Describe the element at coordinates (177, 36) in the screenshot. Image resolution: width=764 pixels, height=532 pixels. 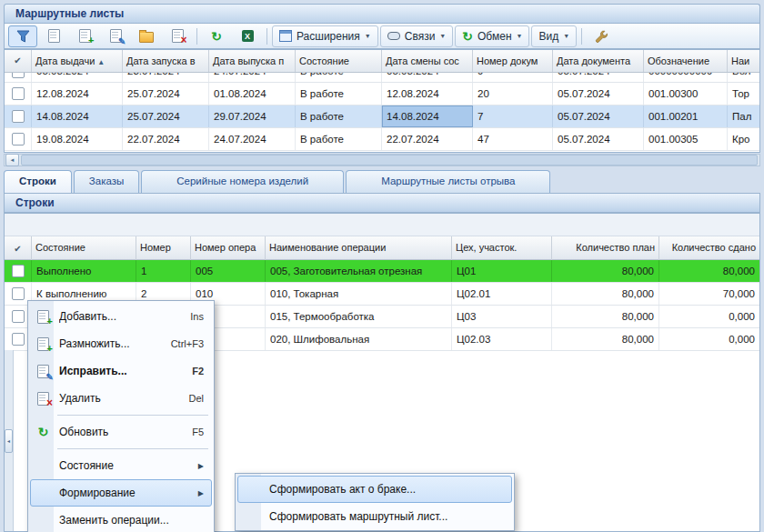
I see `delete-document-button: ×` at that location.